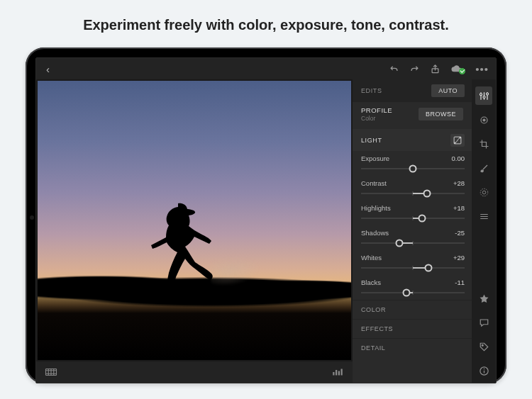 The image size is (532, 399). I want to click on comment-icon, so click(484, 322).